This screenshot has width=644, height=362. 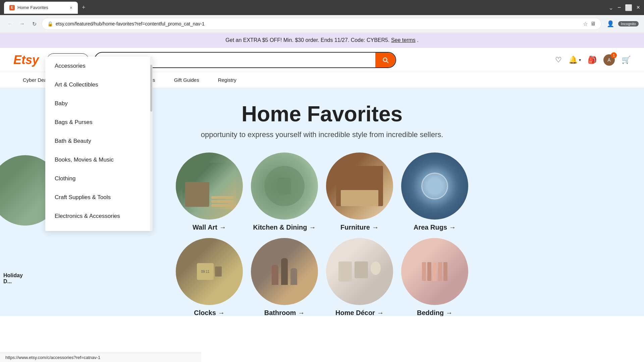 What do you see at coordinates (355, 312) in the screenshot?
I see `decor-text: Home Décor` at bounding box center [355, 312].